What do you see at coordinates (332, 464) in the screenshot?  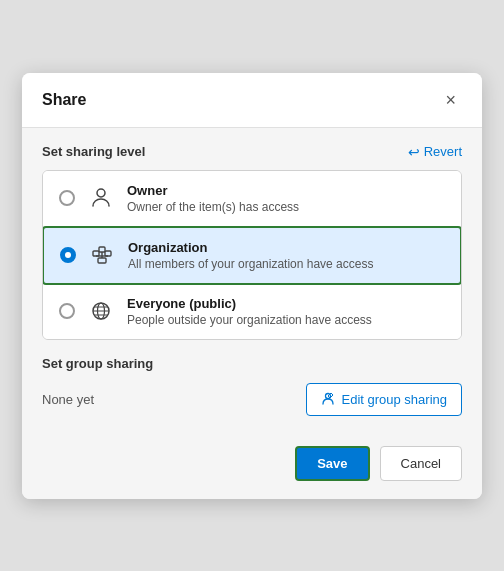 I see `save-button: Save` at bounding box center [332, 464].